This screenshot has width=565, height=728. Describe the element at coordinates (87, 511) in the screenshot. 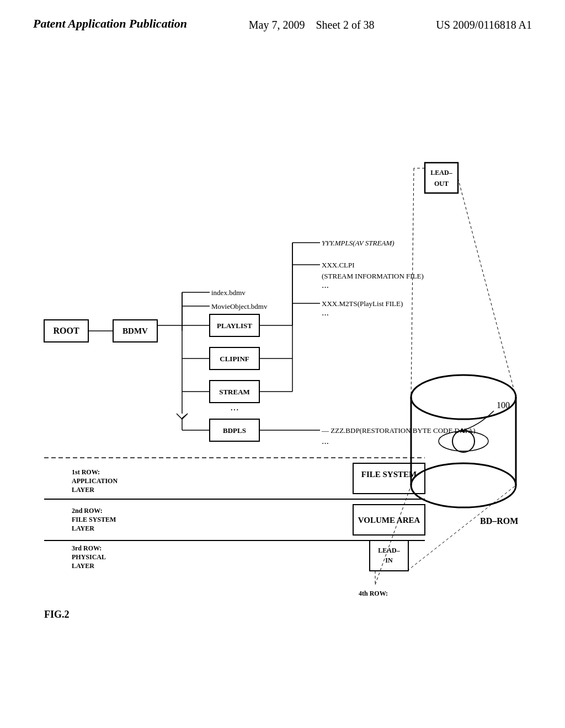

I see `svg-text: 2nd ROW:` at that location.